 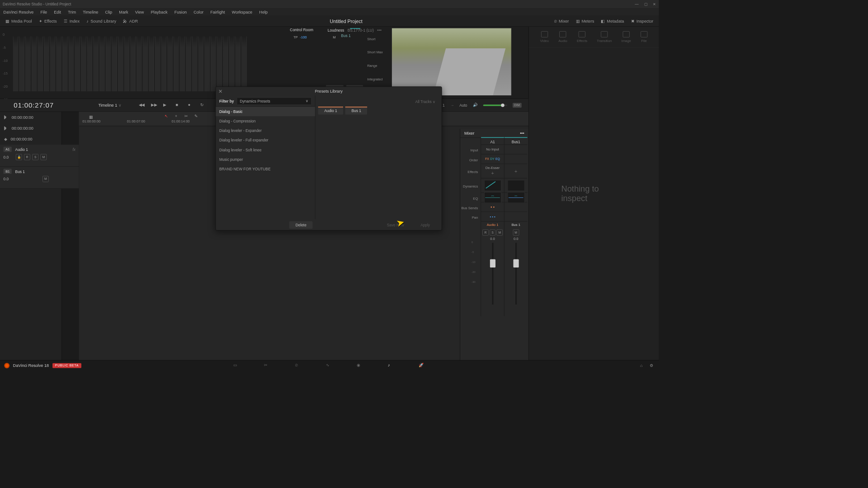 I want to click on color-page-icon: ◉, so click(x=360, y=366).